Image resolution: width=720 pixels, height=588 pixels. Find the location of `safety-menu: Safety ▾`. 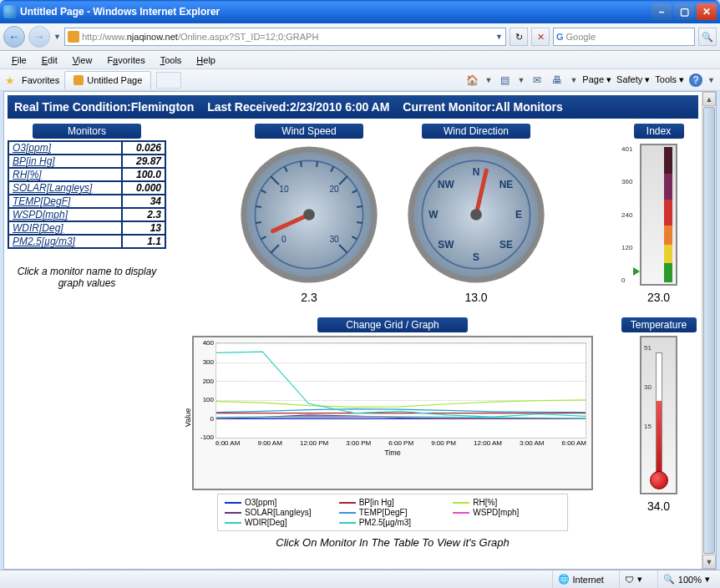

safety-menu: Safety ▾ is located at coordinates (633, 80).